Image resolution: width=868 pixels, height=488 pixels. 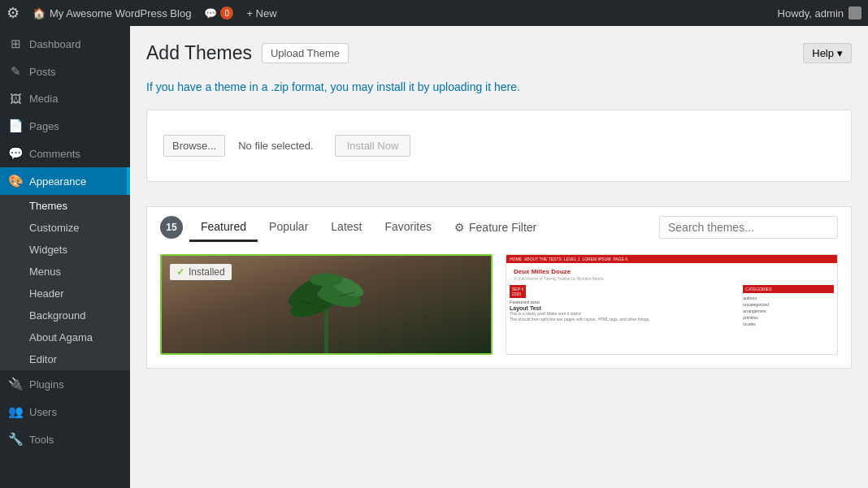 What do you see at coordinates (262, 13) in the screenshot?
I see `adminbar-new: + New` at bounding box center [262, 13].